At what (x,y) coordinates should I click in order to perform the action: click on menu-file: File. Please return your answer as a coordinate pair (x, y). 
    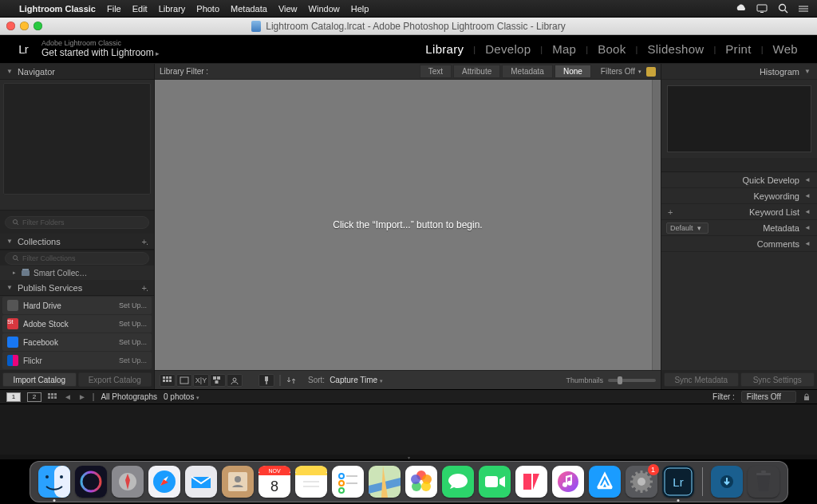
    Looking at the image, I should click on (114, 9).